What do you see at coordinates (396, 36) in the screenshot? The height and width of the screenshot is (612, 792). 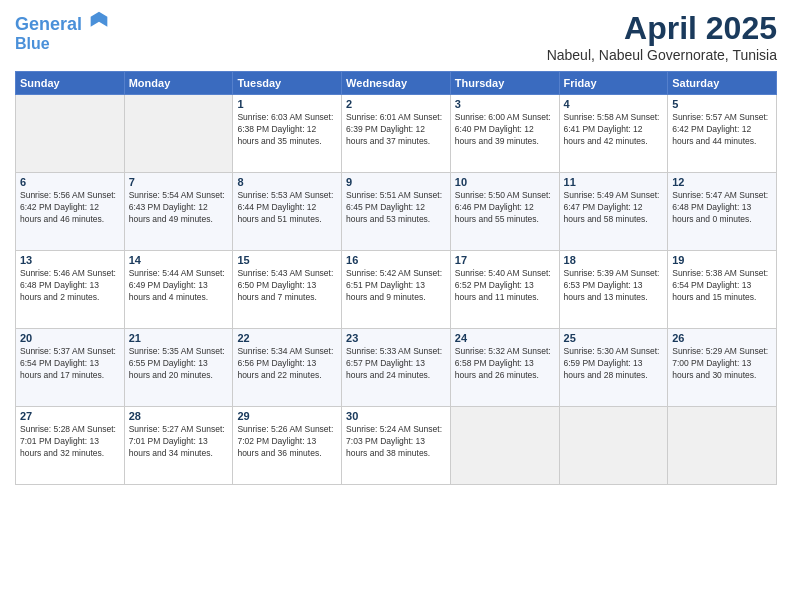 I see `header: General Blue April 2025 Nabeul, Nabeul G…` at bounding box center [396, 36].